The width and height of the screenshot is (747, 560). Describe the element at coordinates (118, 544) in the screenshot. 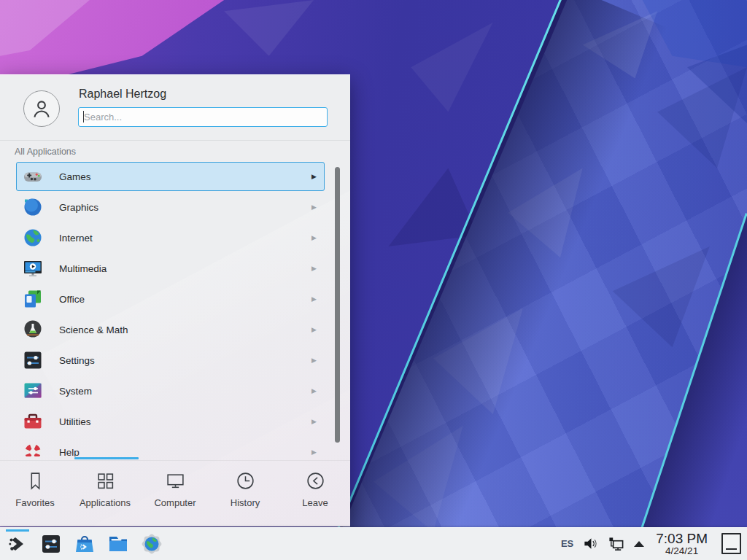

I see `file-manager-icon` at that location.